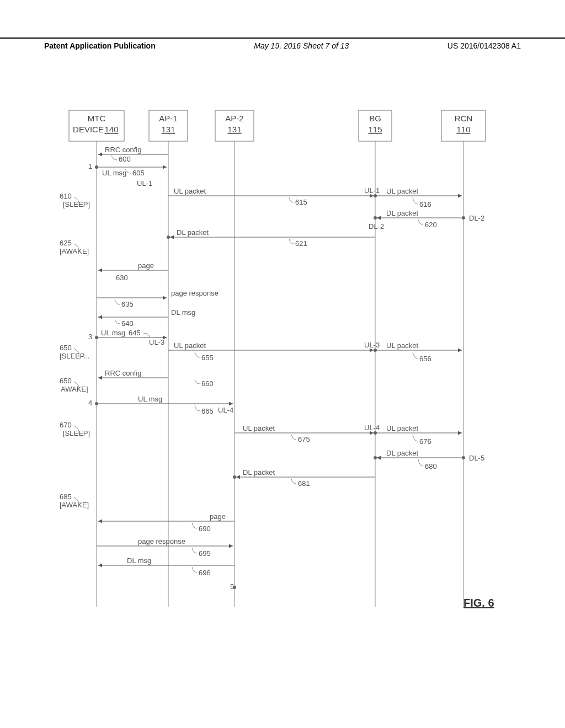 This screenshot has height=728, width=565. I want to click on ref-680: 680, so click(431, 467).